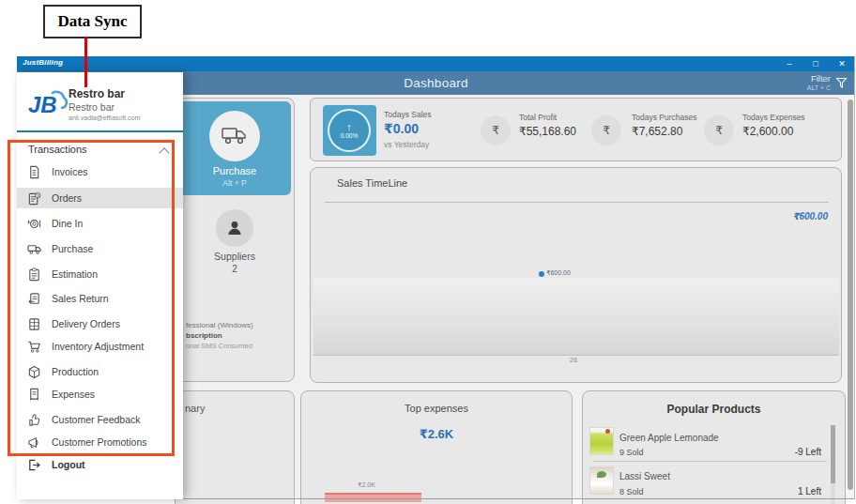 The image size is (856, 504). What do you see at coordinates (548, 131) in the screenshot?
I see `total-profit-value: ₹55,168.60` at bounding box center [548, 131].